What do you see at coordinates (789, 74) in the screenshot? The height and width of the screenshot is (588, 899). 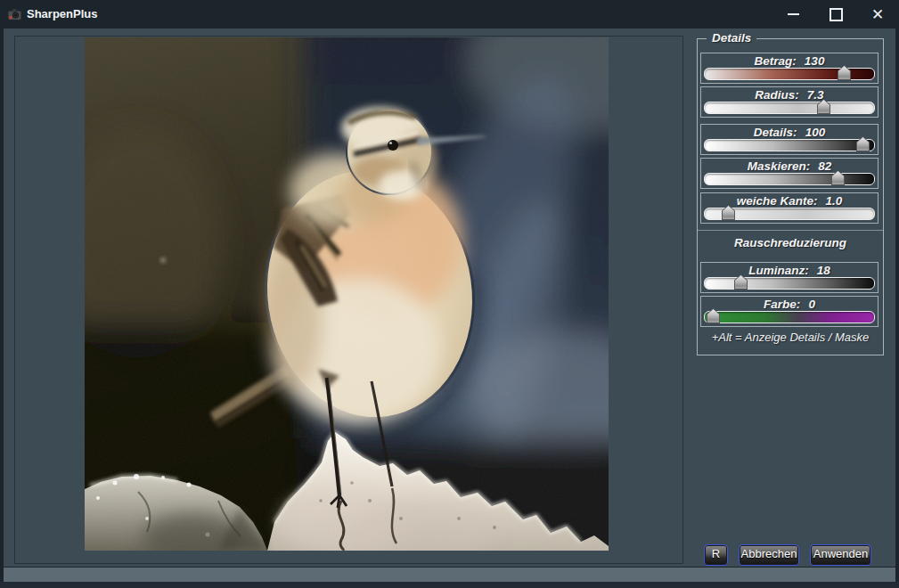 I see `slider-betrag-track` at bounding box center [789, 74].